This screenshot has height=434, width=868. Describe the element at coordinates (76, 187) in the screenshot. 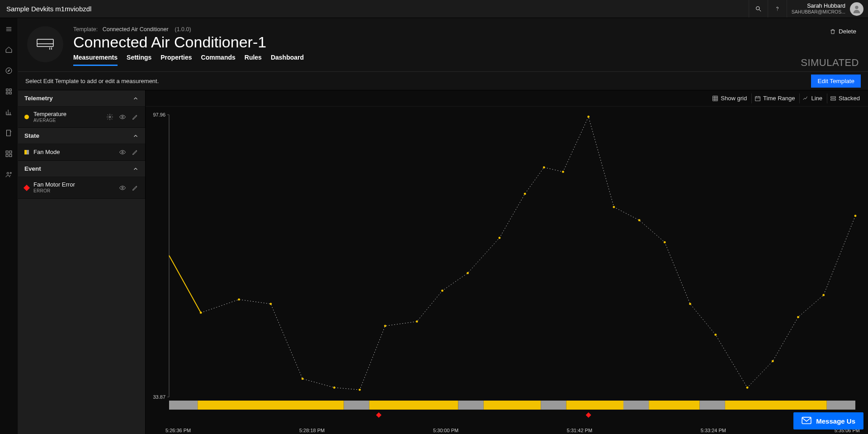

I see `event-label: Fan Motor Error ERROR` at that location.